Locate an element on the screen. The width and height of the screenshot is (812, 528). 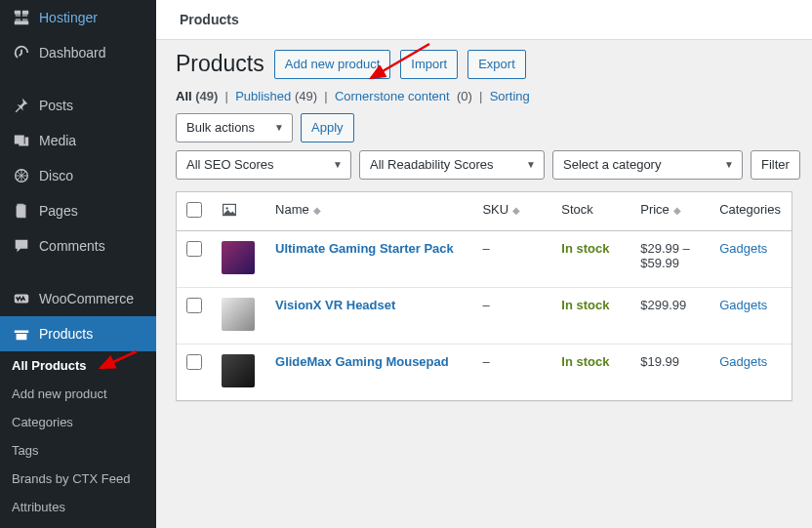
filter-sorting: Sorting is located at coordinates (509, 96).